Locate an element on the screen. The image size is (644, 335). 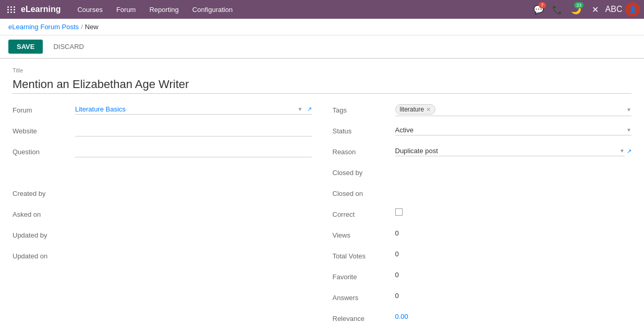
reason-label: Reason is located at coordinates (364, 151).